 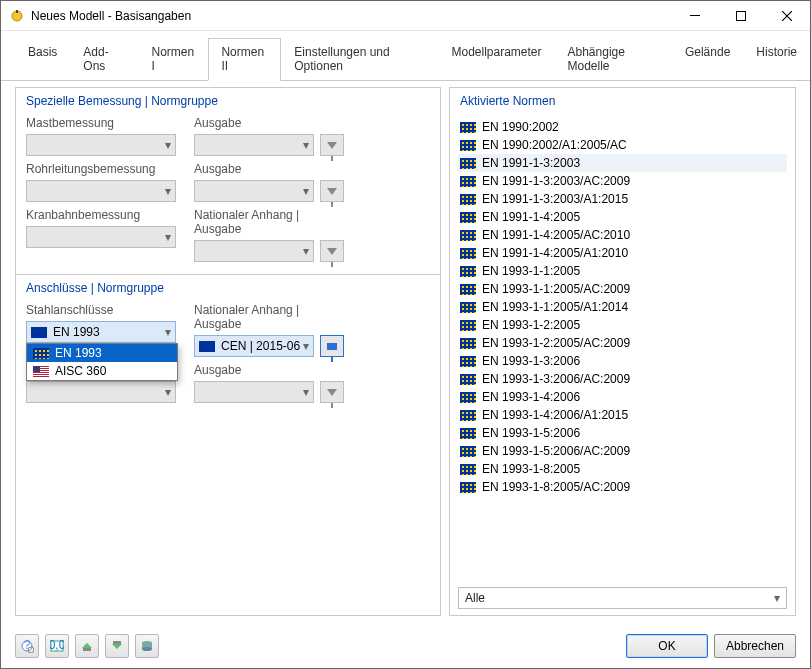 I want to click on units-button: 0,0, so click(x=57, y=646).